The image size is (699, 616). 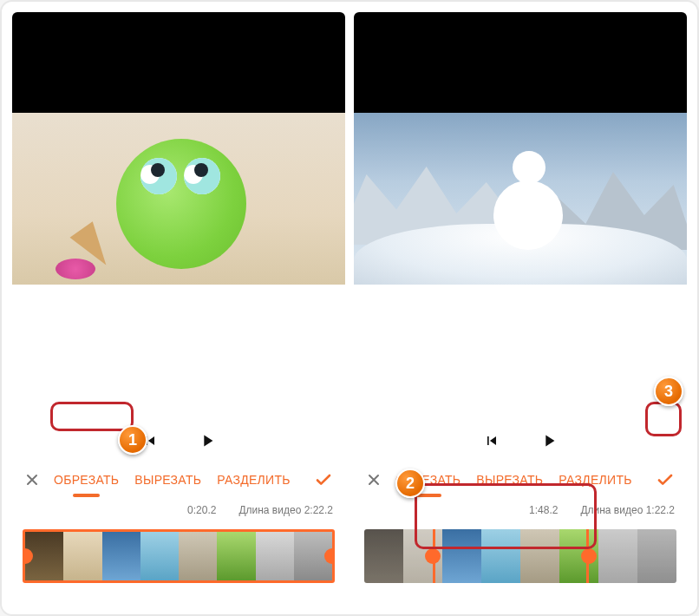 What do you see at coordinates (179, 510) in the screenshot?
I see `time-info-row: 0:20.2 Длина видео 2:22.2` at bounding box center [179, 510].